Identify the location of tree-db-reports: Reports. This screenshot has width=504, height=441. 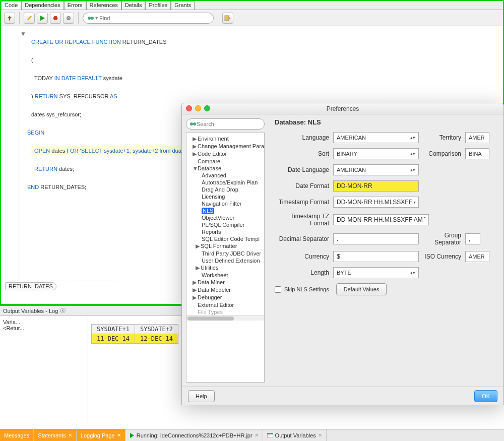
(226, 232).